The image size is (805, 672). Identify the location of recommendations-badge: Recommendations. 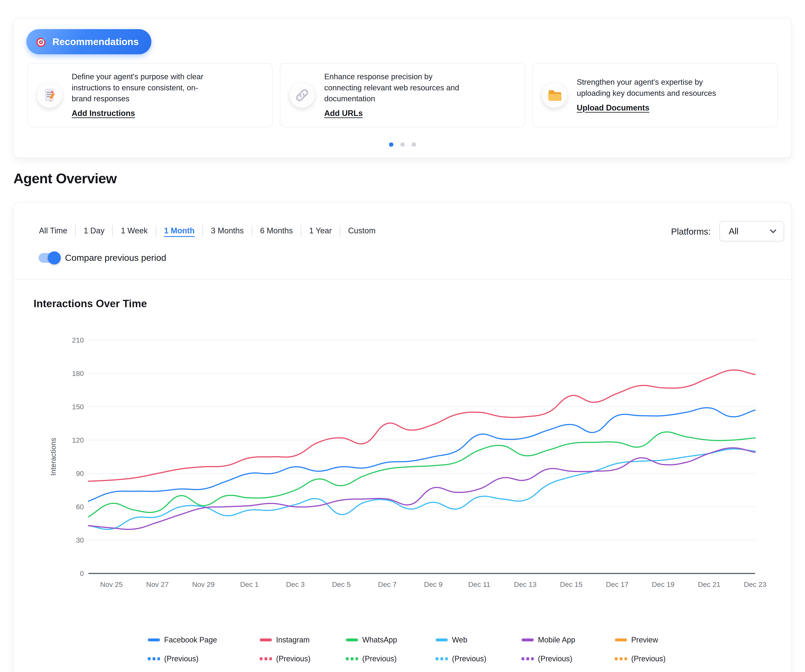
(89, 42).